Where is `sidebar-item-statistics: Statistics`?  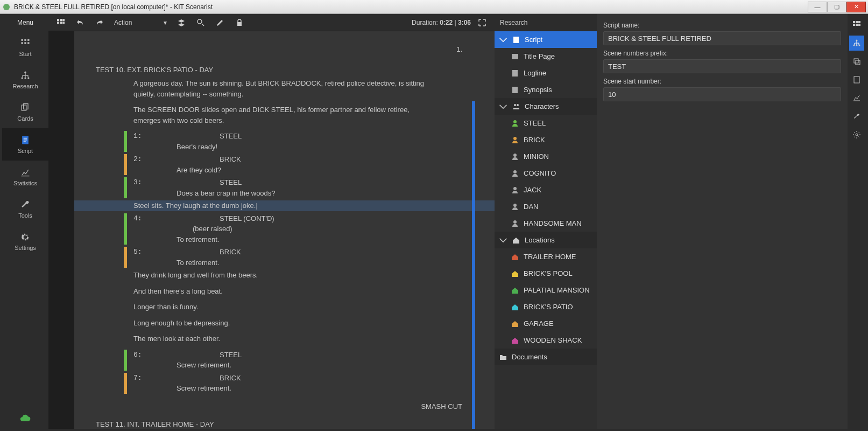
sidebar-item-statistics: Statistics is located at coordinates (25, 177).